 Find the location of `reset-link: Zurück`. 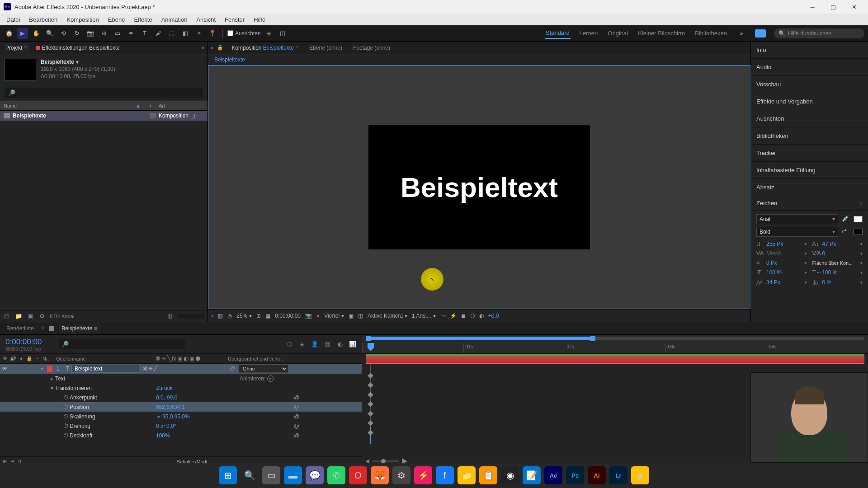

reset-link: Zurück is located at coordinates (165, 388).